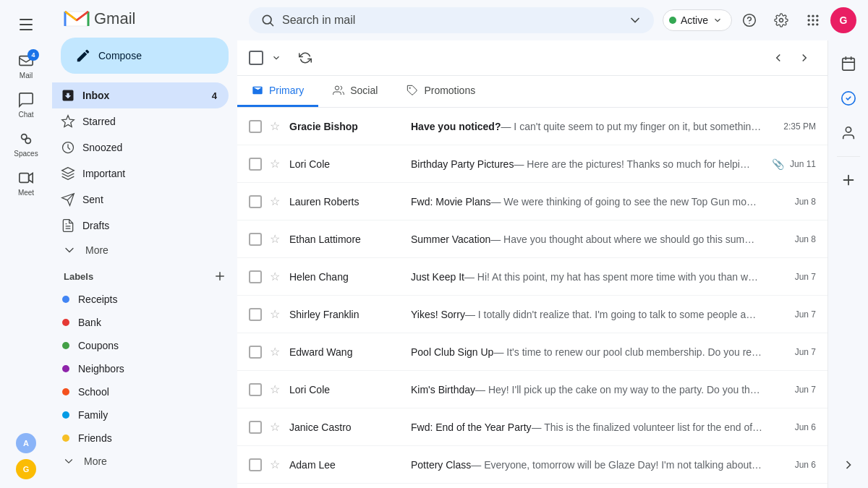  What do you see at coordinates (532, 465) in the screenshot?
I see `email-row: ☆ Adam Lee Pottery Class — Everyone, tom…` at bounding box center [532, 465].